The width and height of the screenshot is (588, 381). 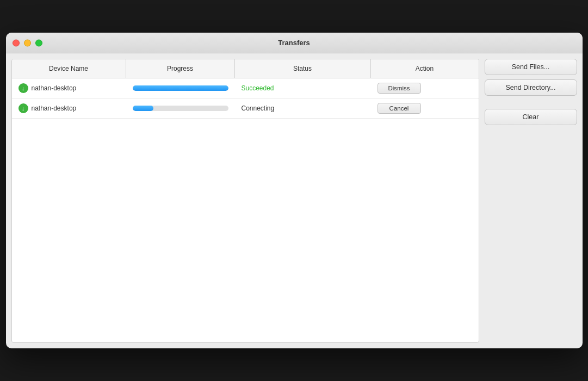 What do you see at coordinates (258, 88) in the screenshot?
I see `status-label-1: Succeeded` at bounding box center [258, 88].